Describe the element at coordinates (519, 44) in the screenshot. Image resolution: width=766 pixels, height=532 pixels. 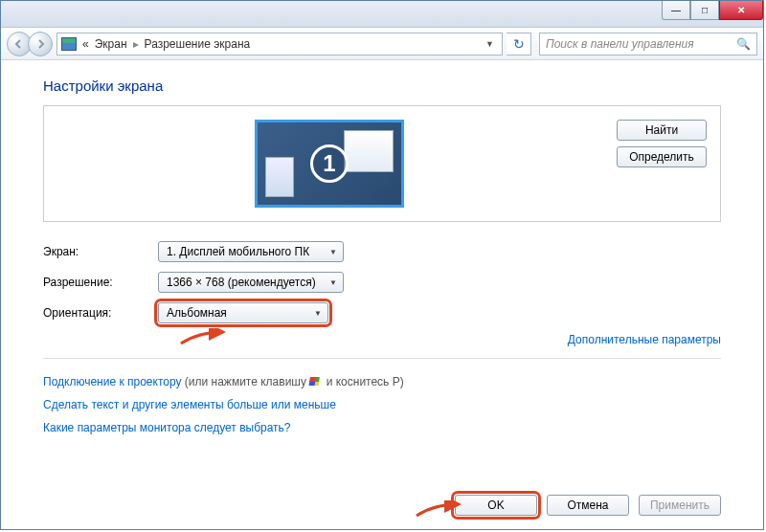
I see `refresh-icon: ↻` at that location.